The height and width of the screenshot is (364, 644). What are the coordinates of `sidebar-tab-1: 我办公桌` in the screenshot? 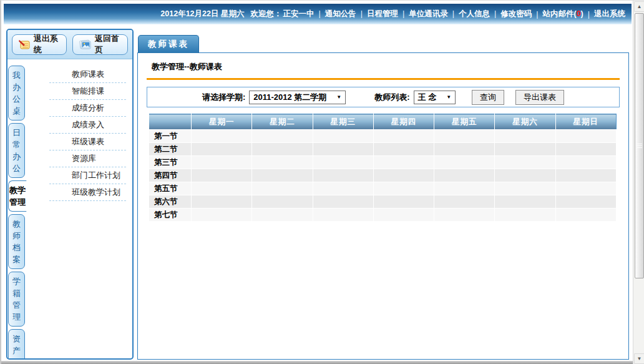 It's located at (16, 93).